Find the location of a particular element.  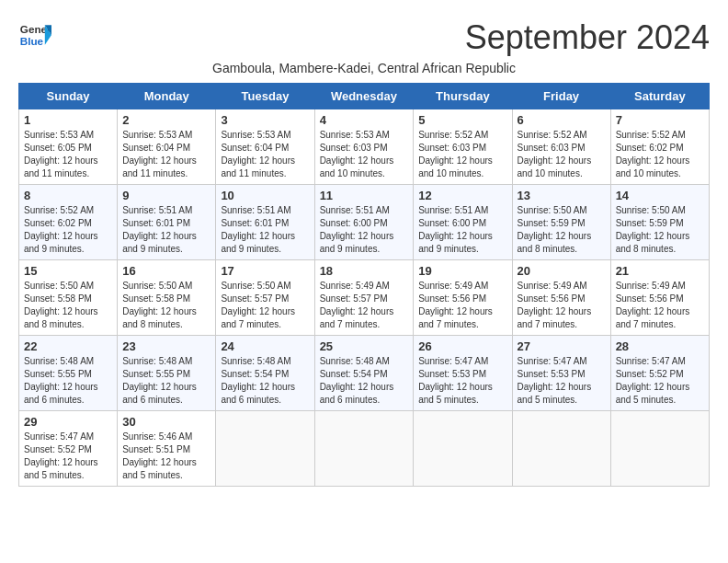

weekday-header: Monday is located at coordinates (167, 97).